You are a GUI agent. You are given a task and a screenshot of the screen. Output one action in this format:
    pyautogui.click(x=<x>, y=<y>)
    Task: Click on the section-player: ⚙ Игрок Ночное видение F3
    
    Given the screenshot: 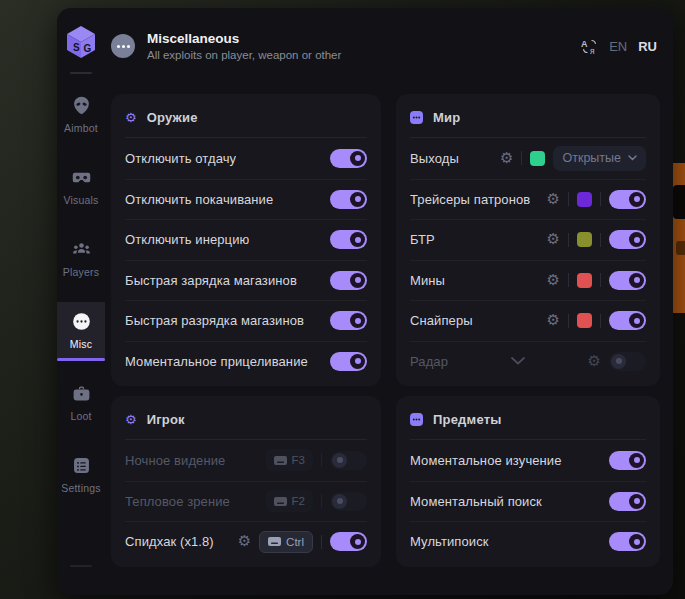 What is the action you would take?
    pyautogui.click(x=246, y=482)
    